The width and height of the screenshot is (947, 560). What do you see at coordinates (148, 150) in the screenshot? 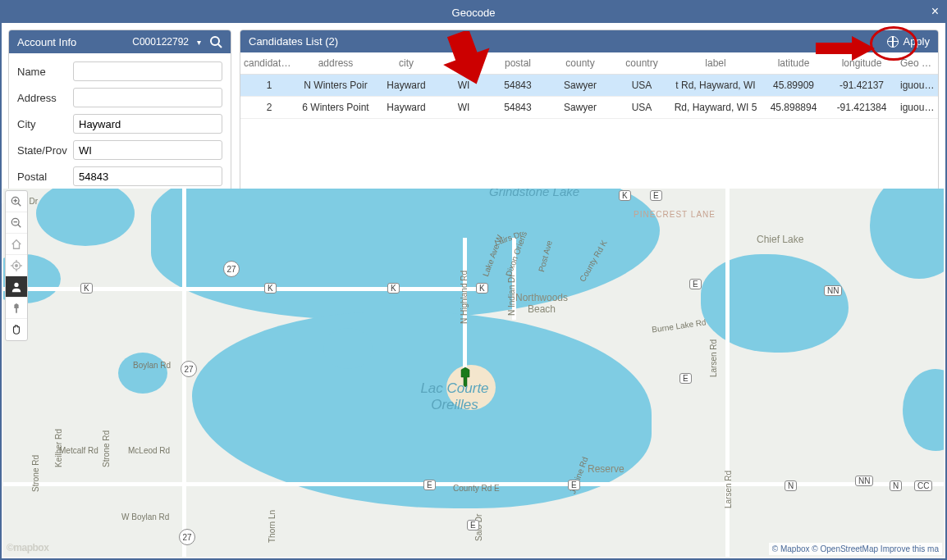
I see `state-input` at bounding box center [148, 150].